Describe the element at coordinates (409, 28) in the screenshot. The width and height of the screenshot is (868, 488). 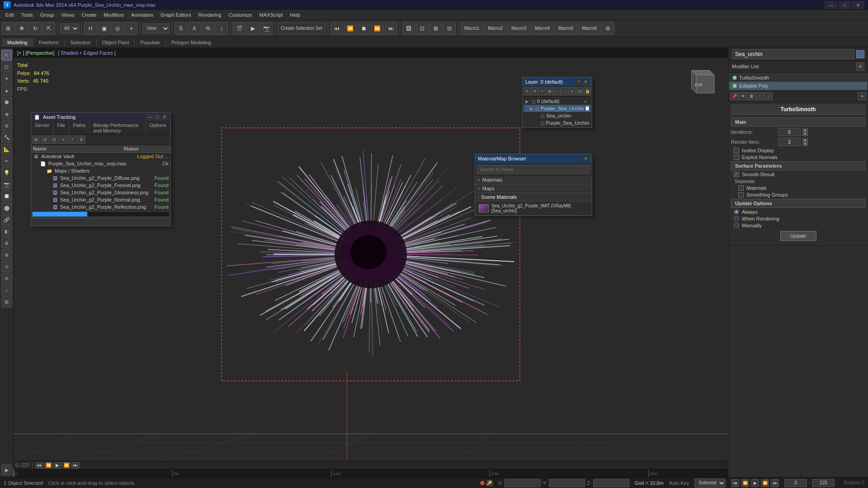
I see `render-view-btn: 🖼` at that location.